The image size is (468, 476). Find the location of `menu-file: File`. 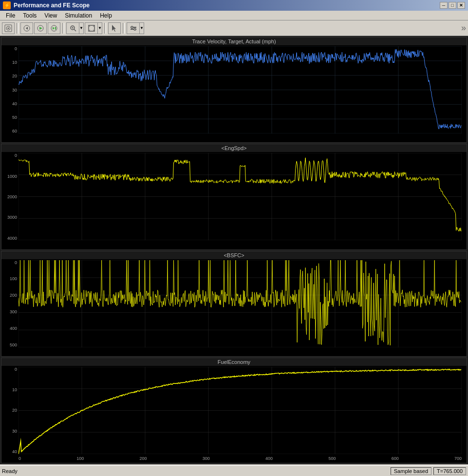

menu-file: File is located at coordinates (11, 16).